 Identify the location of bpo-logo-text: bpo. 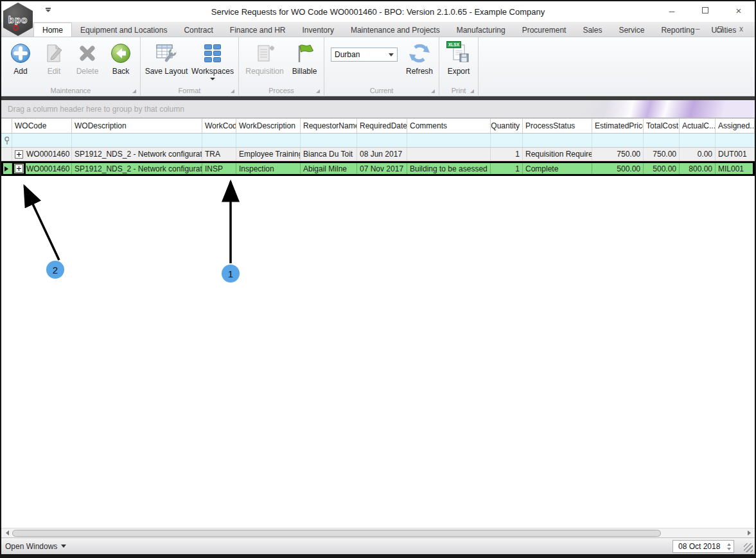
(18, 19).